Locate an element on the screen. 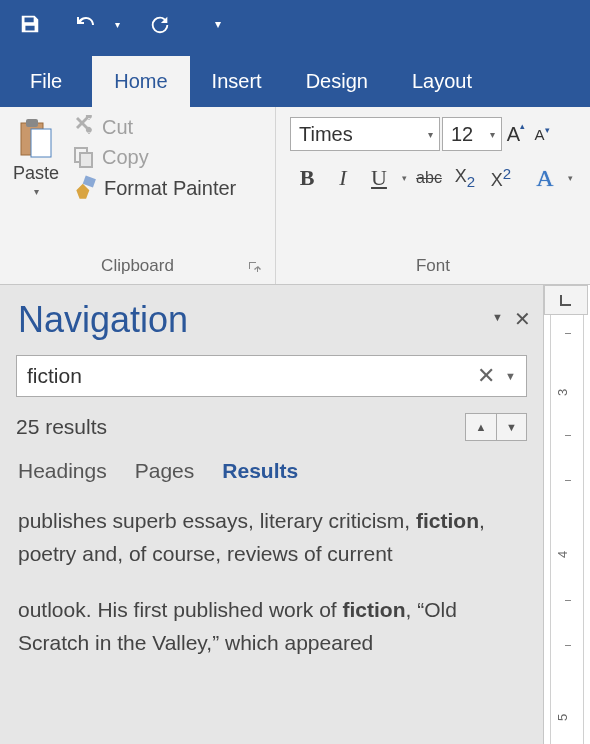 This screenshot has width=590, height=744. format-painter-label: Format Painter is located at coordinates (170, 188).